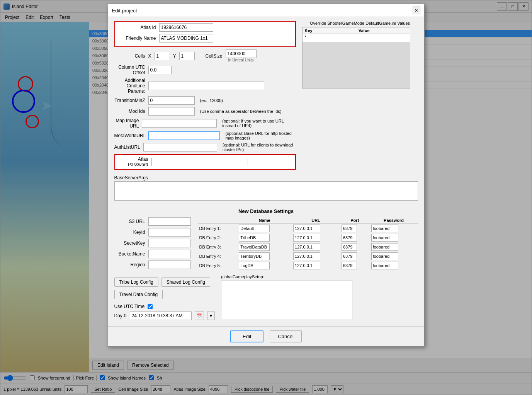 The image size is (532, 395). What do you see at coordinates (383, 31) in the screenshot?
I see `override-val-col: Value` at bounding box center [383, 31].